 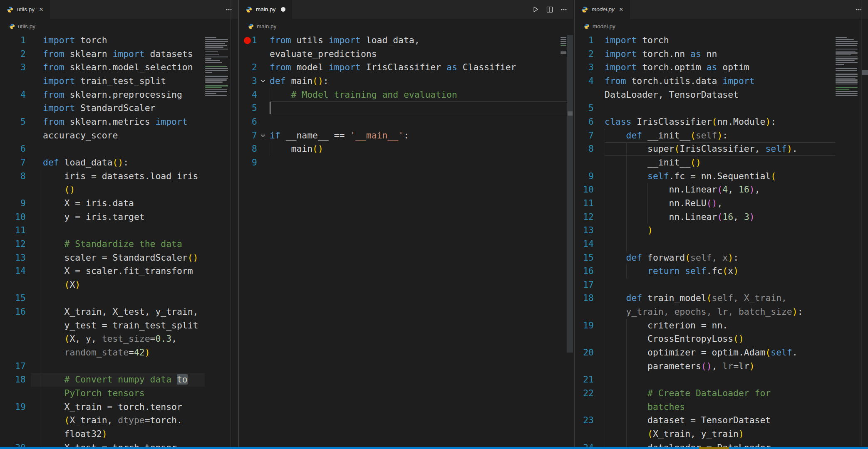 I want to click on tab-model-py: model.py ×, so click(x=603, y=9).